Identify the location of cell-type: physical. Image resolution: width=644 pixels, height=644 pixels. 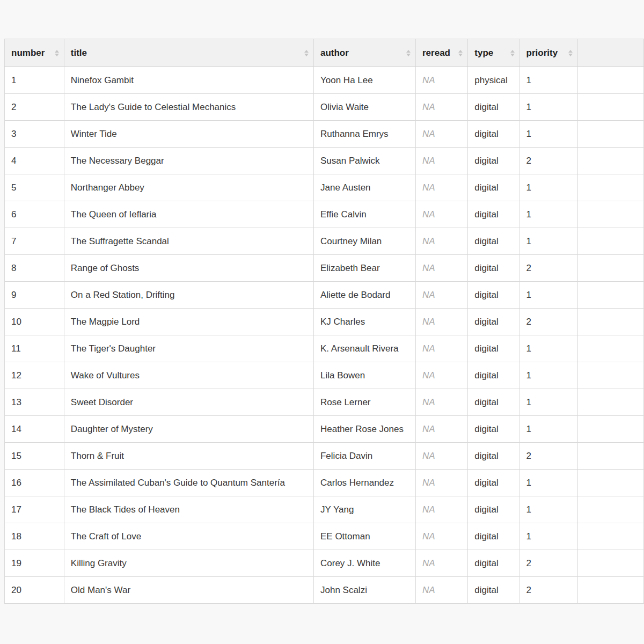
(494, 80).